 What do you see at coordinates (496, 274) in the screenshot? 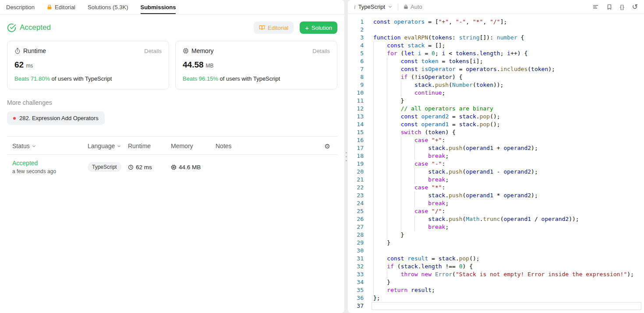
I see `code-line: 33 throw new Error("Stack is not empty! …` at bounding box center [496, 274].